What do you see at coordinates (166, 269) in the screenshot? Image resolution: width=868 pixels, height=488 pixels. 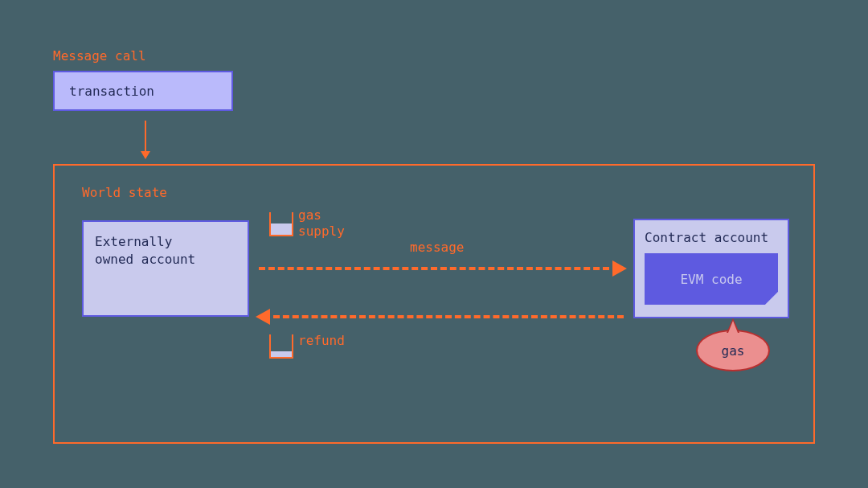 I see `eoa-box: Externally owned account` at bounding box center [166, 269].